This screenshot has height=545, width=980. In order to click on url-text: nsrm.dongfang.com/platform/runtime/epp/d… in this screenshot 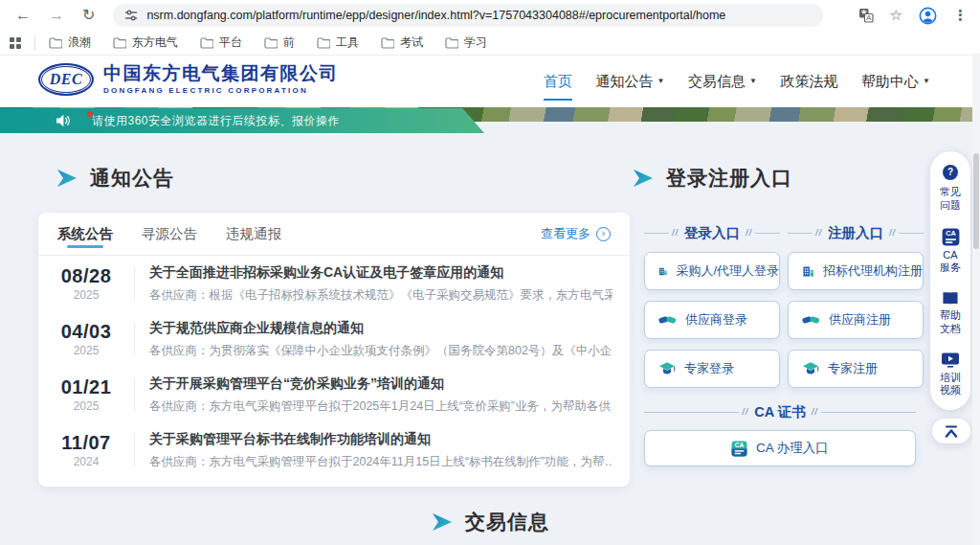, I will do `click(436, 15)`.